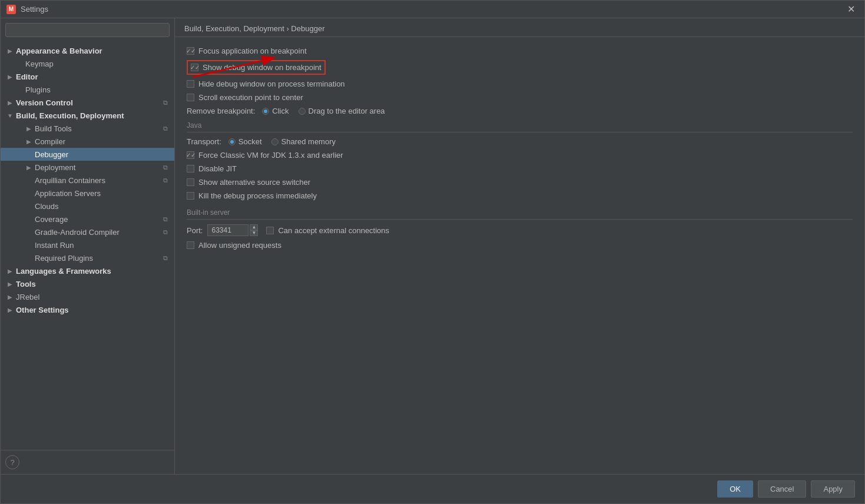  I want to click on allow-unsigned-label: Allow unsigned requests, so click(240, 245).